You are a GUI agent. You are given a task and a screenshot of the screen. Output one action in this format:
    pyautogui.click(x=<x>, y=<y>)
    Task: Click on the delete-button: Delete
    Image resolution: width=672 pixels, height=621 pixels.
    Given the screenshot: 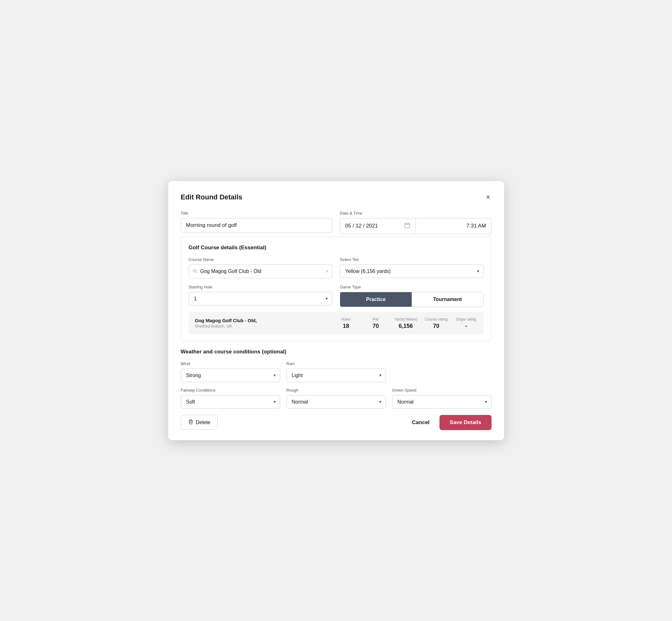 What is the action you would take?
    pyautogui.click(x=199, y=422)
    